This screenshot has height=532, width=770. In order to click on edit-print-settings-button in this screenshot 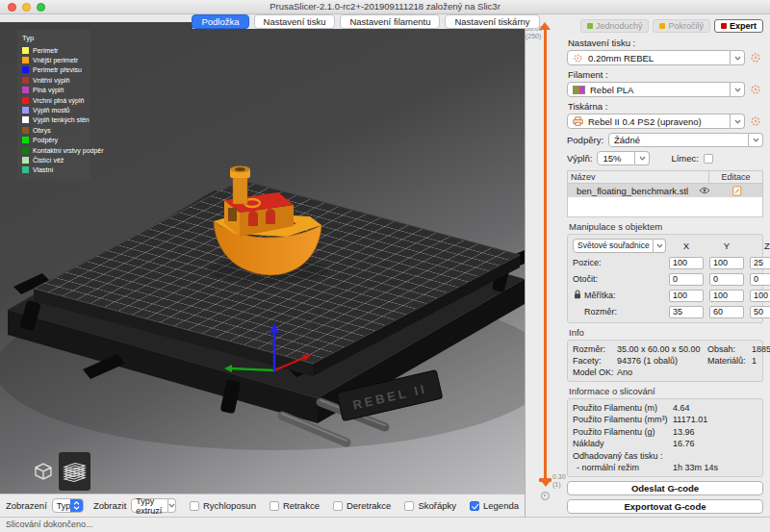, I will do `click(756, 58)`.